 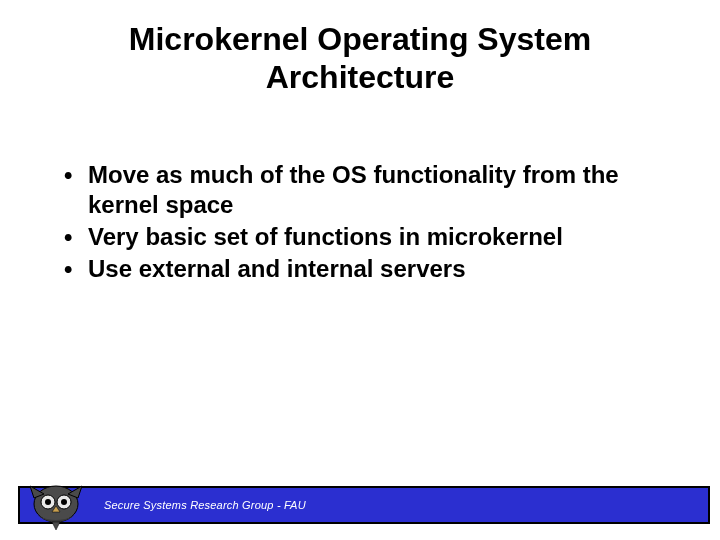 I want to click on footer-text: Secure Systems Research Group - FAU, so click(x=205, y=505).